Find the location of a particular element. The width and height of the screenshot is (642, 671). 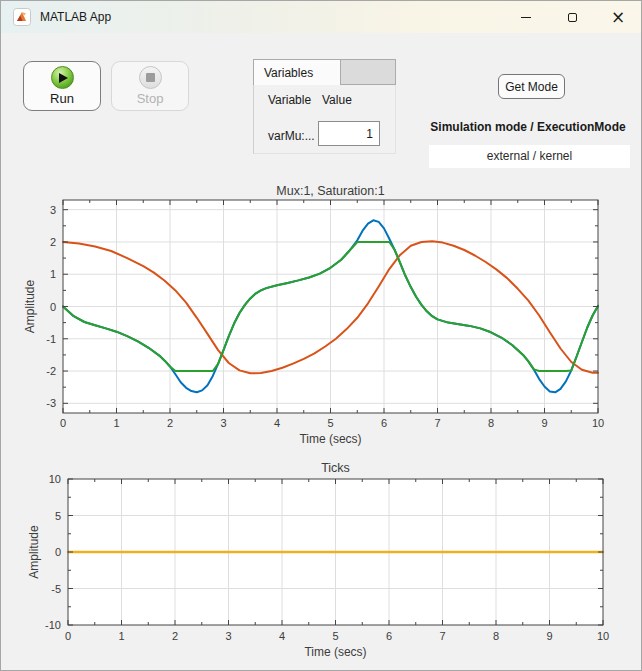

chart-title: Mux:1, Saturation:1 is located at coordinates (330, 191).